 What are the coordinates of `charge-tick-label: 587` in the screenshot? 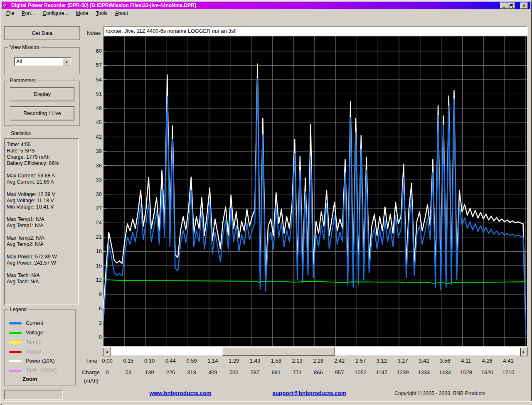 It's located at (255, 372).